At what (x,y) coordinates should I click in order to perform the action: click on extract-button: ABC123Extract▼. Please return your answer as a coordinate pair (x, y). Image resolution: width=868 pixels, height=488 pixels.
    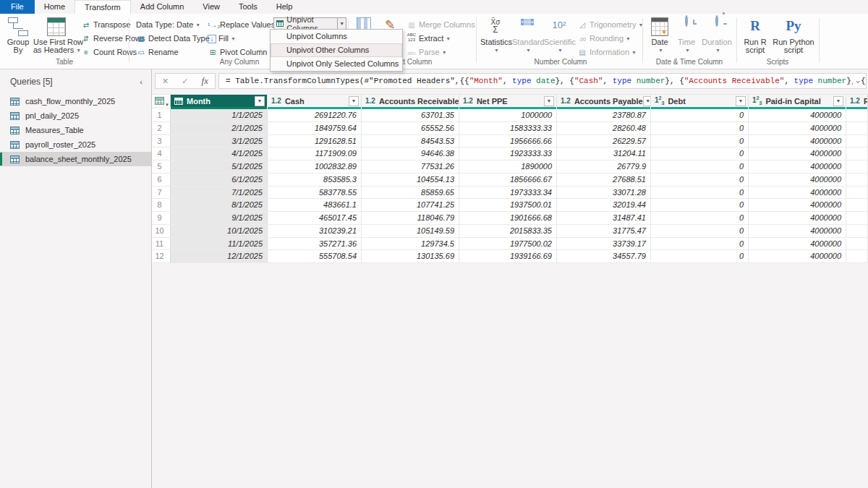
    Looking at the image, I should click on (428, 38).